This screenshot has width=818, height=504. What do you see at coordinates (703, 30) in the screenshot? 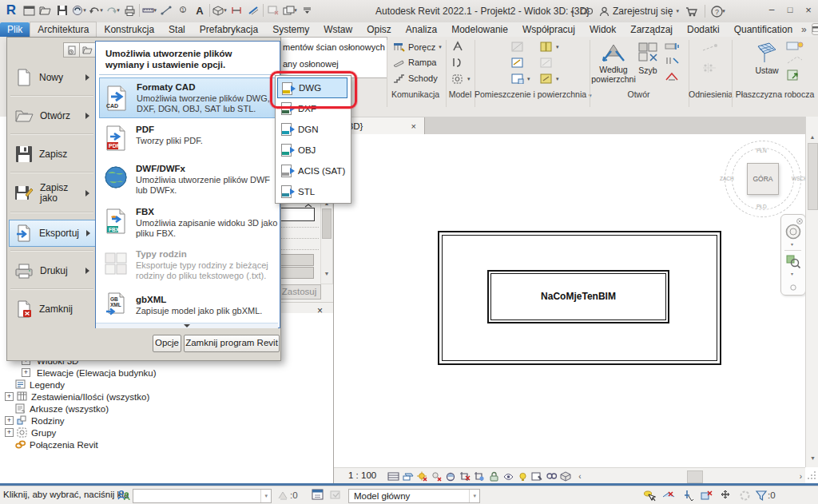
I see `tab-dodatki: Dodatki` at bounding box center [703, 30].